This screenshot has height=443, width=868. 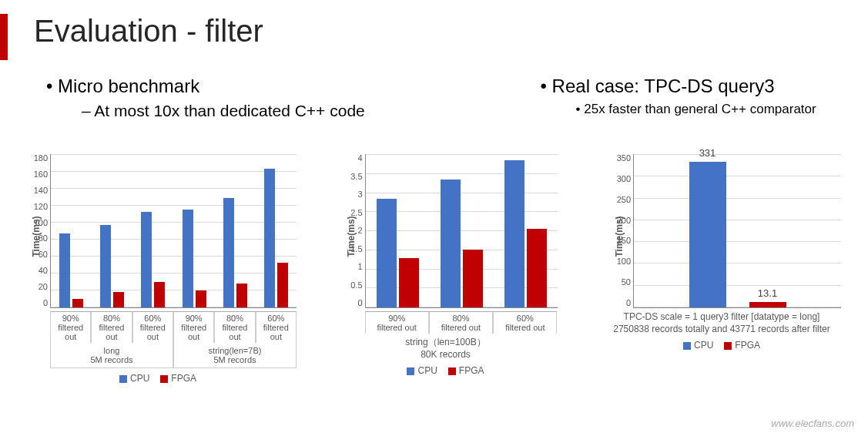 What do you see at coordinates (461, 322) in the screenshot?
I see `chart-2-xlabels: 90%filtered out80%filtered out60%filtere…` at bounding box center [461, 322].